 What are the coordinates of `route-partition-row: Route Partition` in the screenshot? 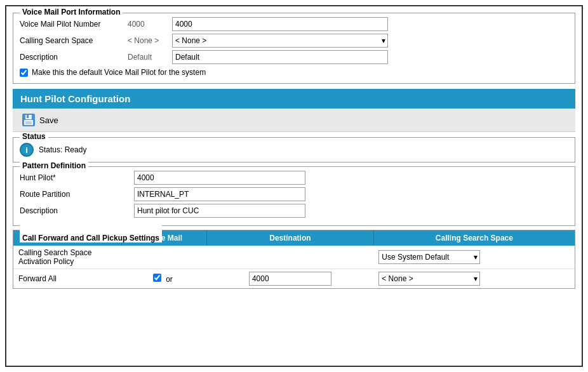 It's located at (294, 194).